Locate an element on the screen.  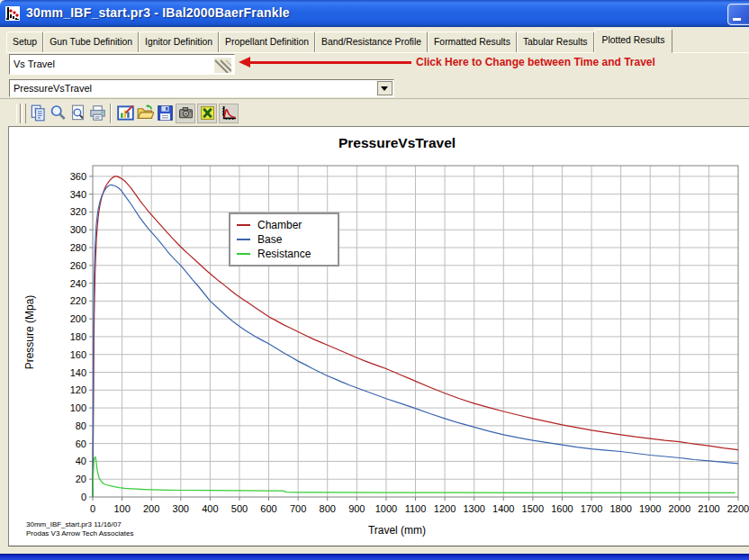
svg-text: 260 is located at coordinates (78, 266).